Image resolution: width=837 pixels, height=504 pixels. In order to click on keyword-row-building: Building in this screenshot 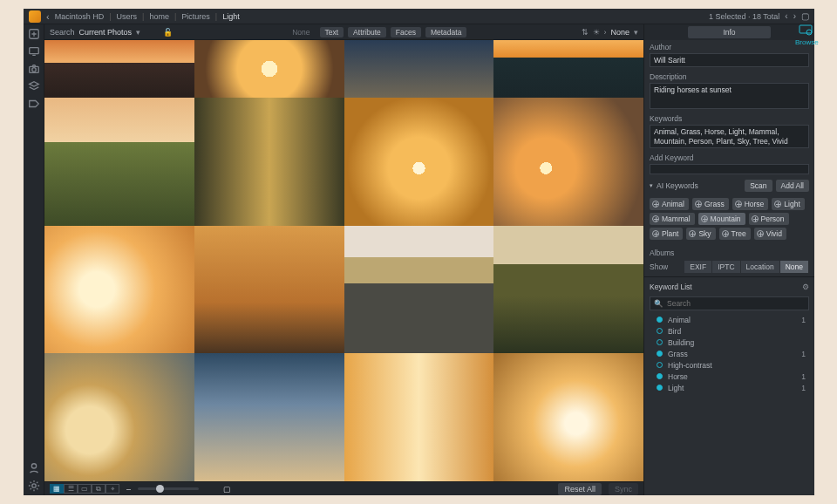, I will do `click(729, 342)`.